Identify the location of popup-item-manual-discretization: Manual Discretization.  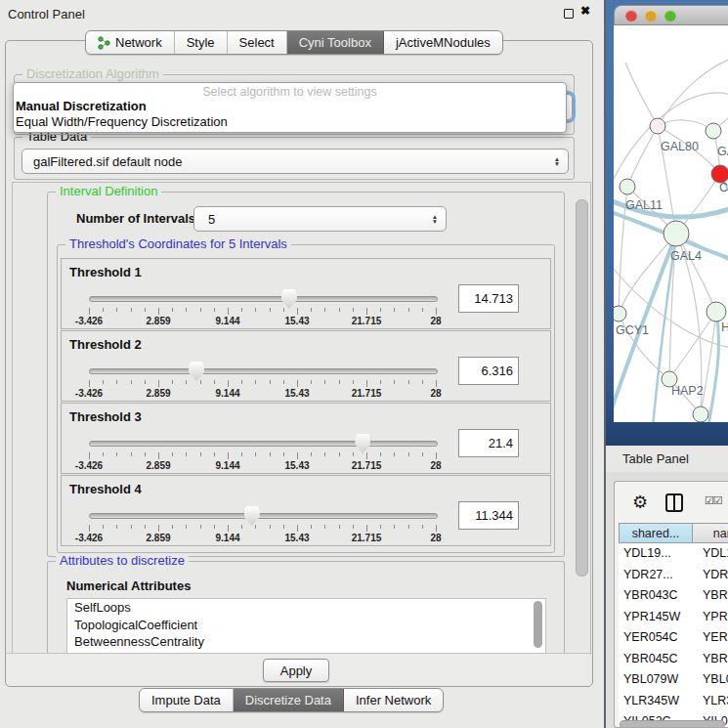
(289, 107).